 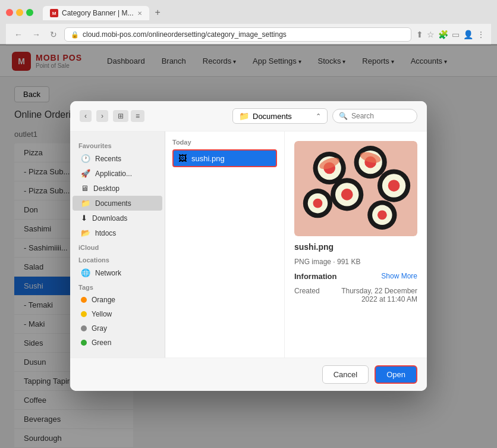 What do you see at coordinates (248, 117) in the screenshot?
I see `dialog-toolbar: ‹ › ⊞ ≡ 📁 Documents ⌃ 🔍` at bounding box center [248, 117].